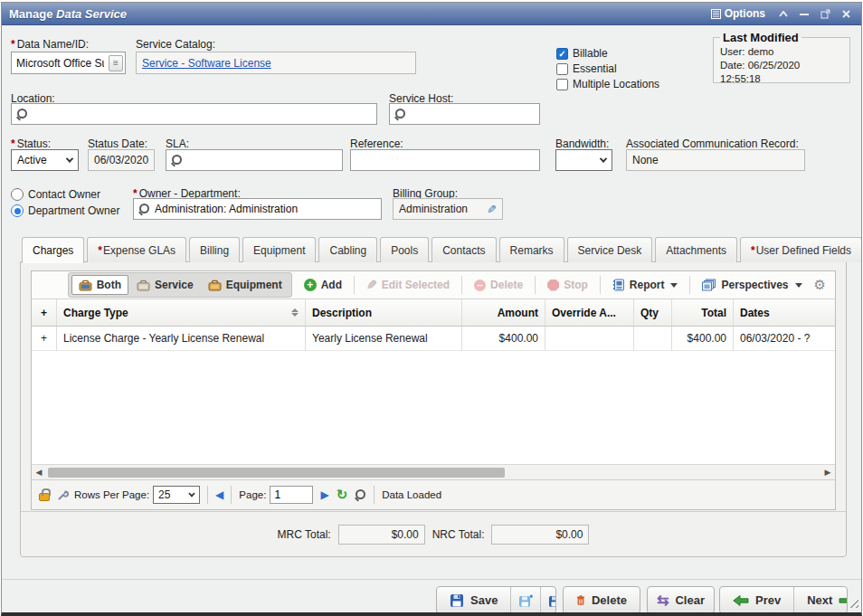 This screenshot has width=863, height=616. I want to click on tab-charges: Charges, so click(52, 250).